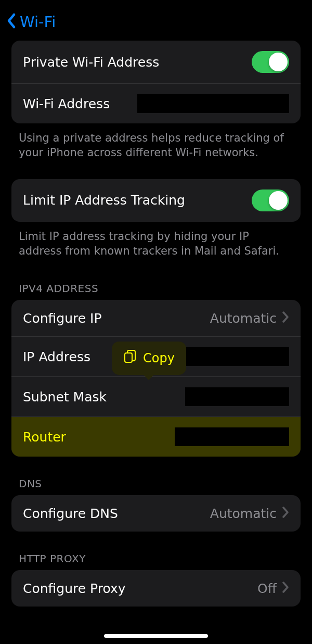 The width and height of the screenshot is (312, 644). I want to click on subnet-mask-row: Subnet Mask, so click(156, 397).